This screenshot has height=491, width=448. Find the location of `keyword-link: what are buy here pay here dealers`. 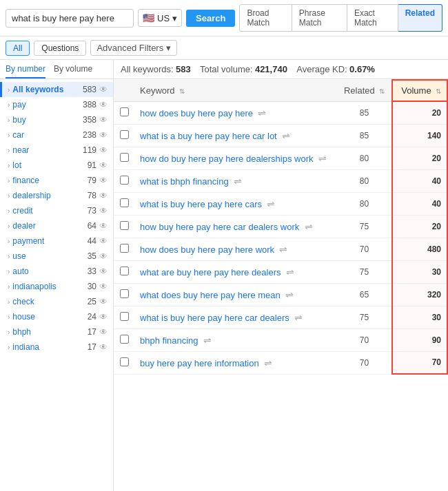

keyword-link: what are buy here pay here dealers is located at coordinates (211, 273).